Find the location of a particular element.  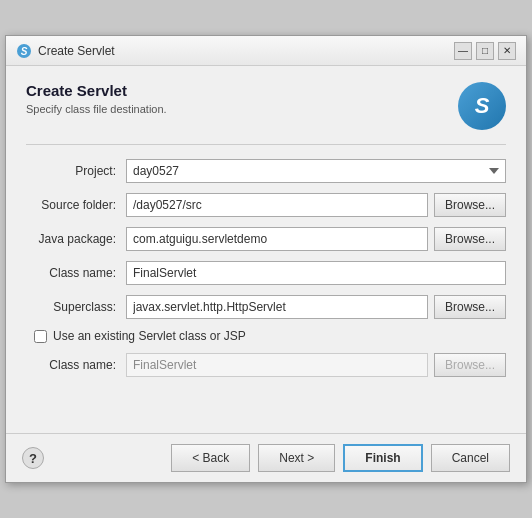

header-text: Create Servlet Specify class file destin… is located at coordinates (96, 98).